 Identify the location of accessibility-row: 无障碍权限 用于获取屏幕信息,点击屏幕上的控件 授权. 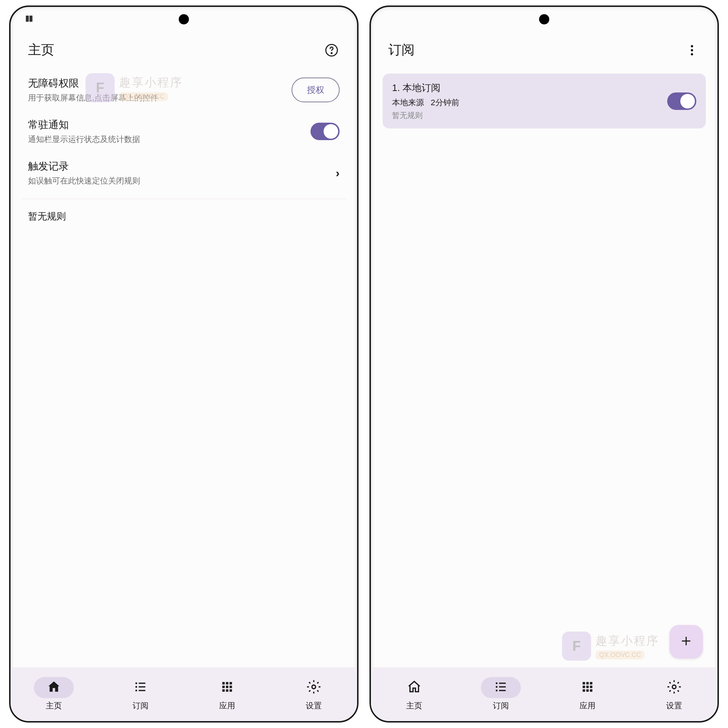
(184, 90).